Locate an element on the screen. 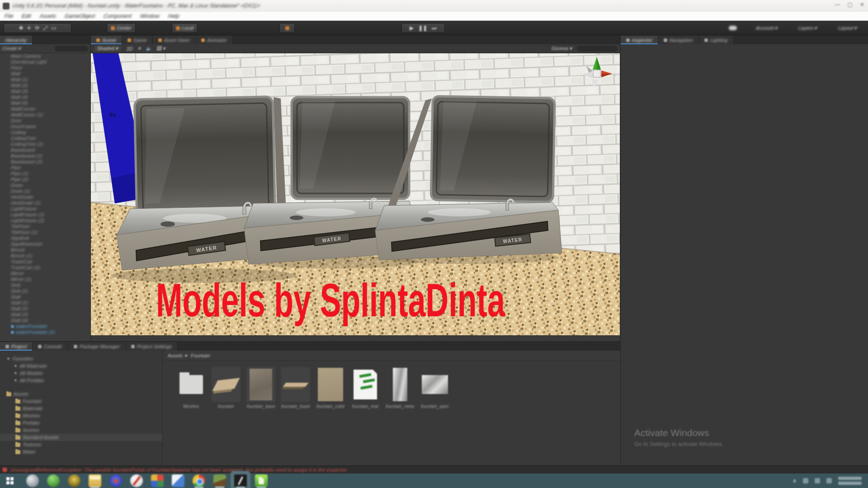  menu-item: Help is located at coordinates (174, 16).